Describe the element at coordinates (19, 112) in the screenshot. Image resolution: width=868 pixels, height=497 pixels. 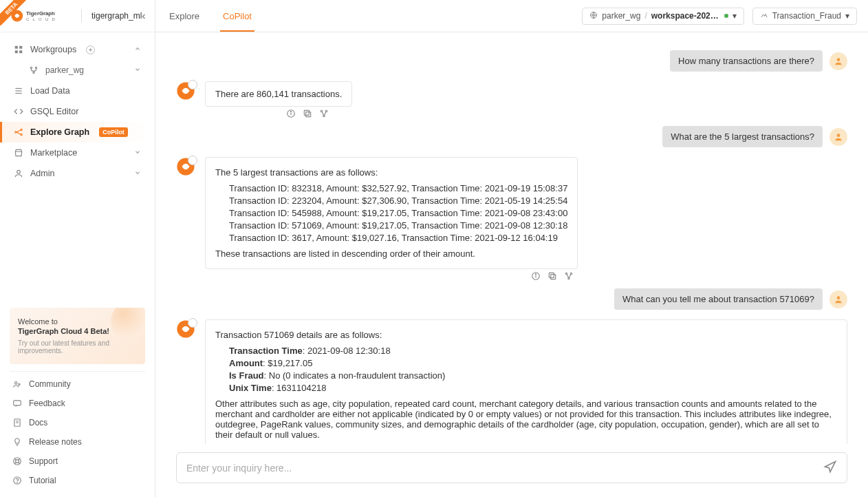
I see `code-icon` at that location.